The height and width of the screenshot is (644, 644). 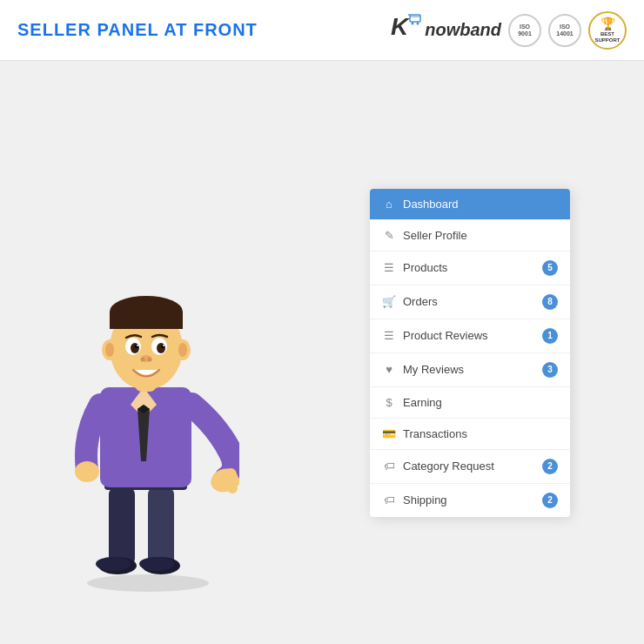 What do you see at coordinates (470, 403) in the screenshot?
I see `panel-item-earning: $Earning` at bounding box center [470, 403].